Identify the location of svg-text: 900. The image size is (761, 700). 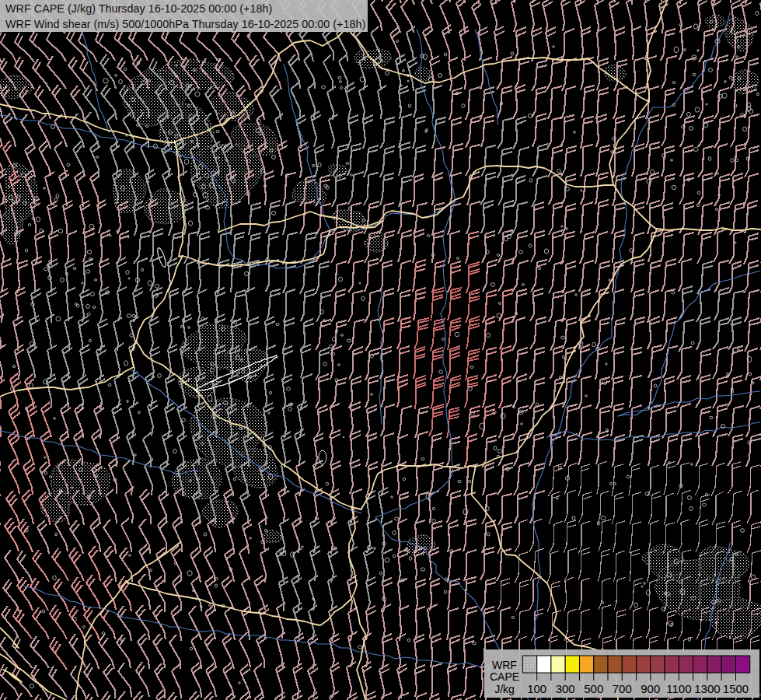
(650, 689).